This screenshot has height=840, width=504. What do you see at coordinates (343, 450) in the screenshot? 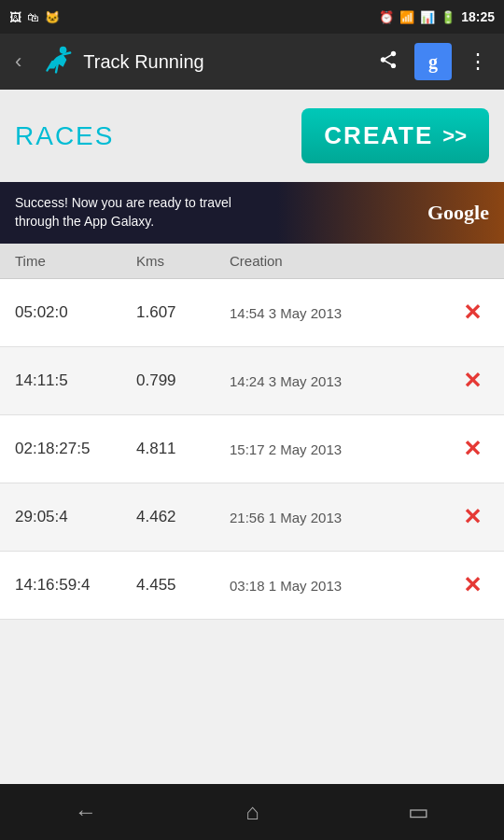
I see `cell-creation: 15:17 2 May 2013` at bounding box center [343, 450].